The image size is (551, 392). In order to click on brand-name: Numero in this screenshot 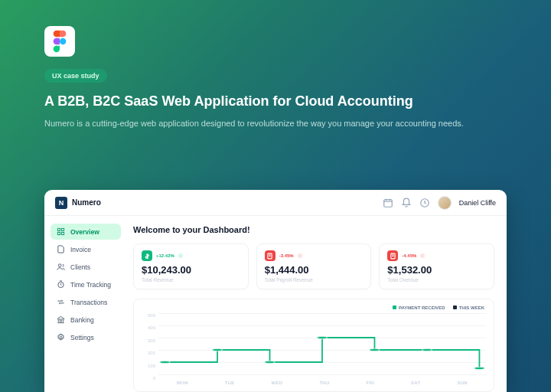, I will do `click(86, 202)`.